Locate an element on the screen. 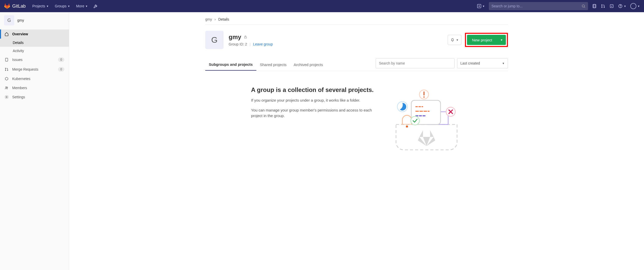 The image size is (644, 270). sidebar-item-settings: Settings is located at coordinates (35, 97).